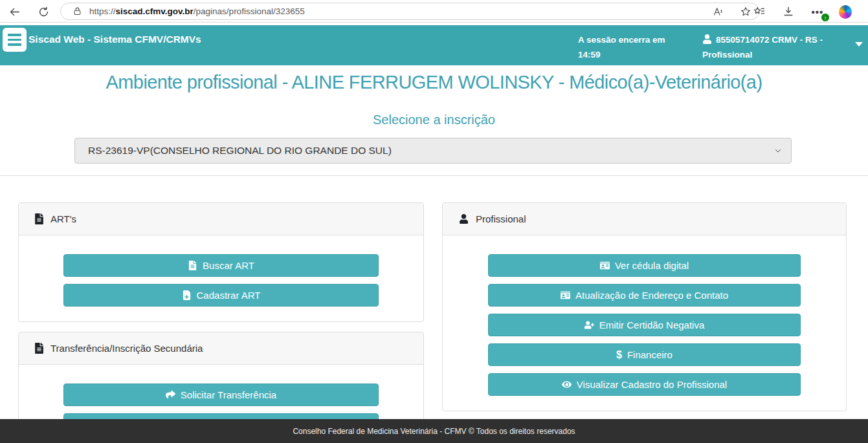  Describe the element at coordinates (619, 355) in the screenshot. I see `dollar-icon: $` at that location.